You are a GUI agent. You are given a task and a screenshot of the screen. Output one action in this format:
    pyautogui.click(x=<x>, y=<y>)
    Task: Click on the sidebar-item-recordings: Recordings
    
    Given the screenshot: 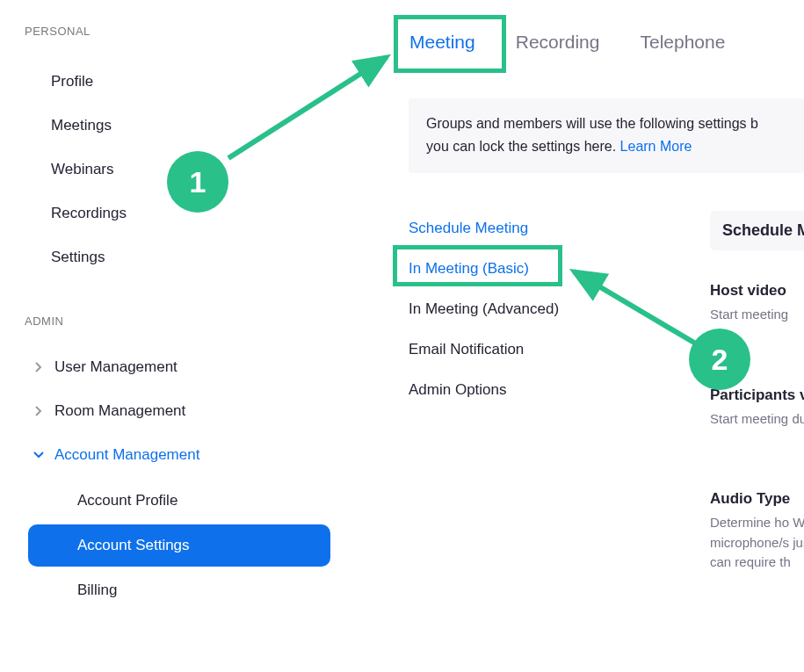 What is the action you would take?
    pyautogui.click(x=176, y=213)
    